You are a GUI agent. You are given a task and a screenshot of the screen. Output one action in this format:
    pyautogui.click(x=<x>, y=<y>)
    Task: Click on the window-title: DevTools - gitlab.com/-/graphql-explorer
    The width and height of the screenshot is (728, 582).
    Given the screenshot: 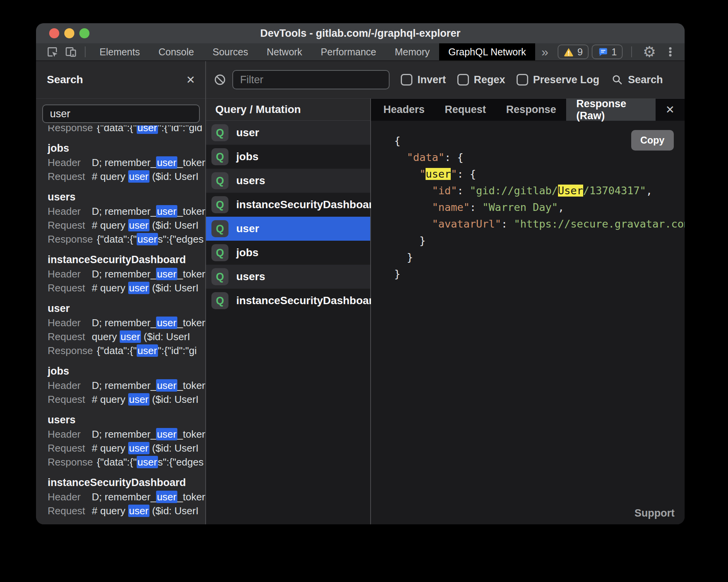 What is the action you would take?
    pyautogui.click(x=360, y=33)
    